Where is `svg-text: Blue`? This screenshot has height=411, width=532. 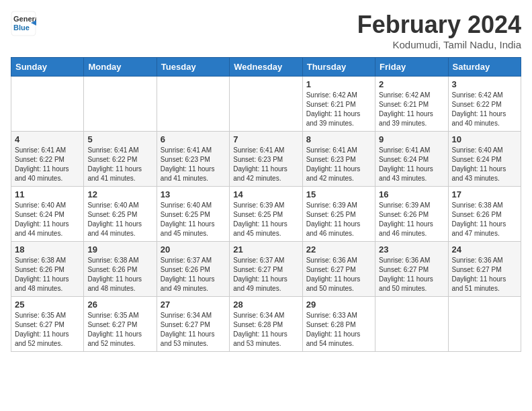
svg-text: Blue is located at coordinates (21, 28).